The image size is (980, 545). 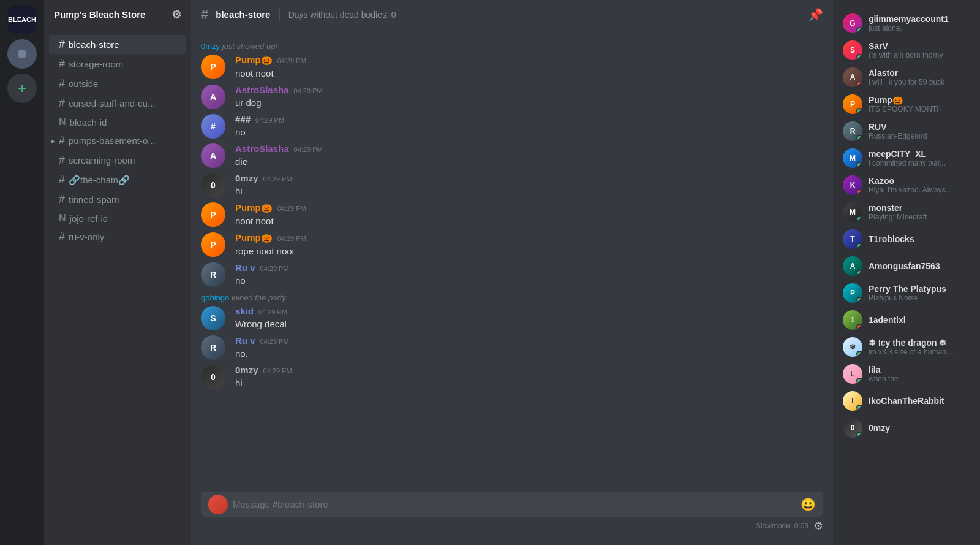 I want to click on member-avatar: 1, so click(x=853, y=320).